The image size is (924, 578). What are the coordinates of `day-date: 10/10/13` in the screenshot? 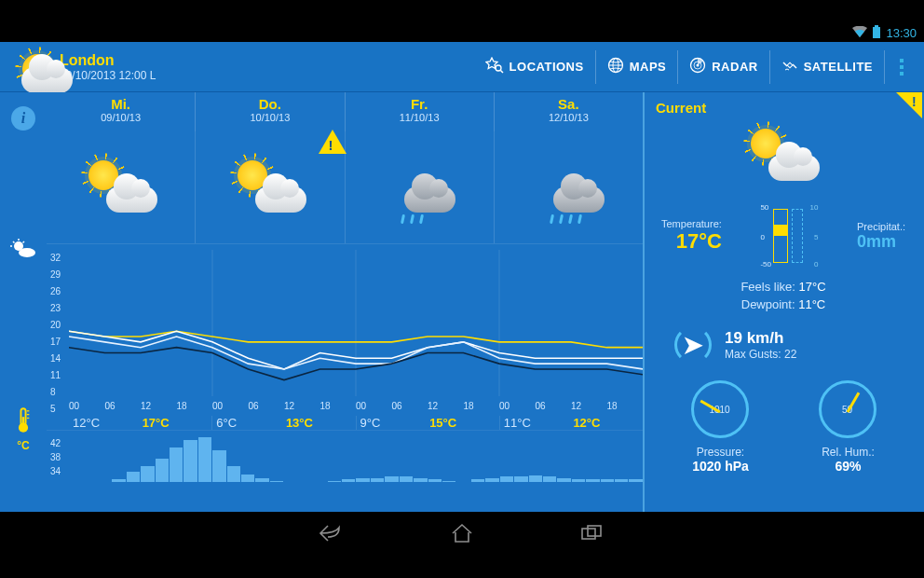 It's located at (270, 117).